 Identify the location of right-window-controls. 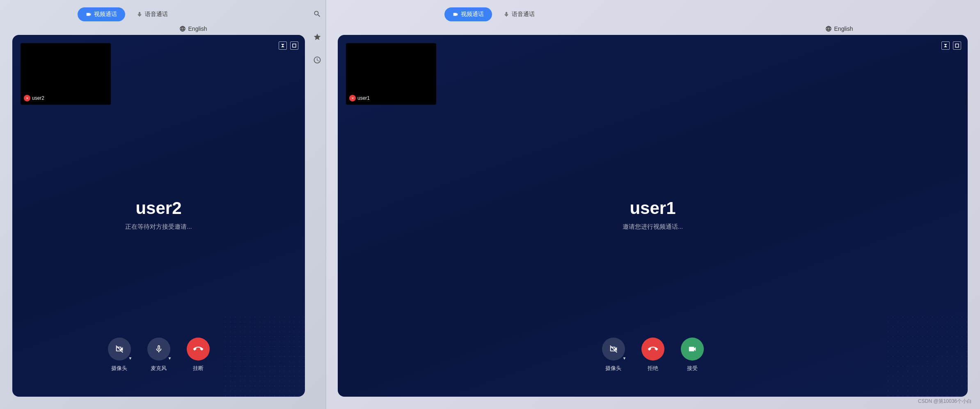
(951, 46).